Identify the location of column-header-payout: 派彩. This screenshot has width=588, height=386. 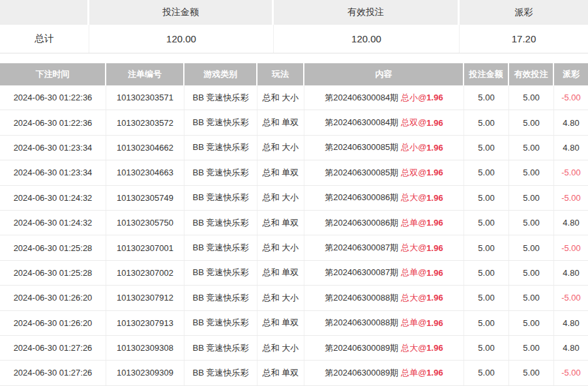
(571, 74).